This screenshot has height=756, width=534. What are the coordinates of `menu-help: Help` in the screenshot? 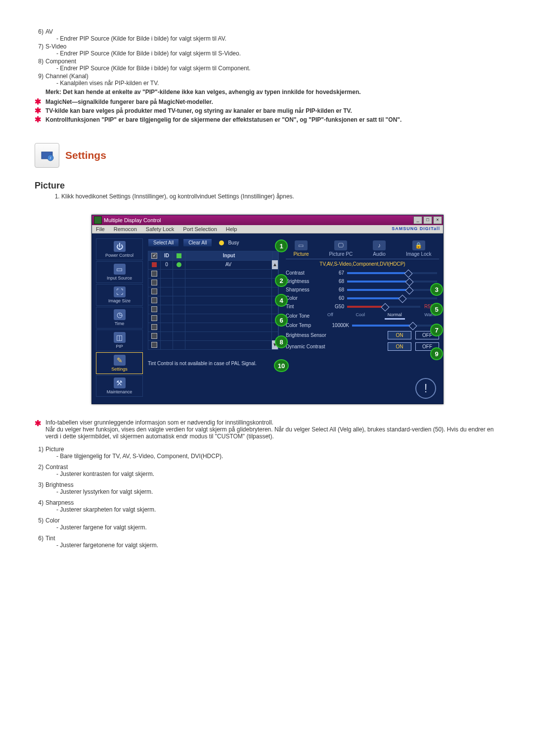 It's located at (231, 229).